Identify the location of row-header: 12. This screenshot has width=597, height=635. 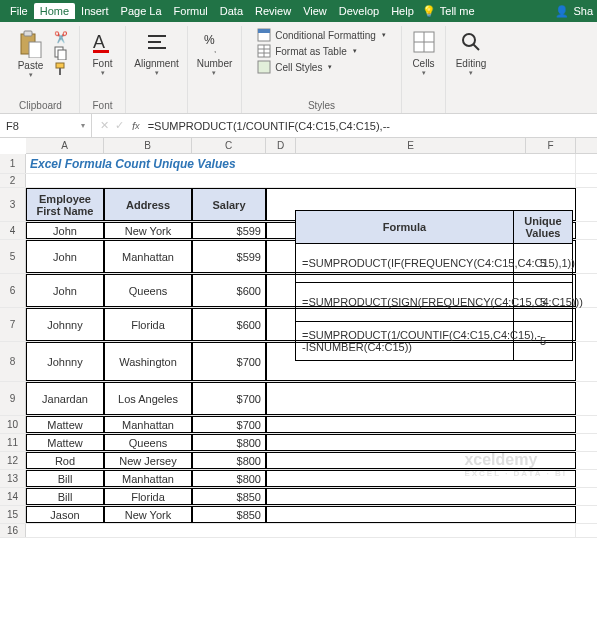
(13, 460).